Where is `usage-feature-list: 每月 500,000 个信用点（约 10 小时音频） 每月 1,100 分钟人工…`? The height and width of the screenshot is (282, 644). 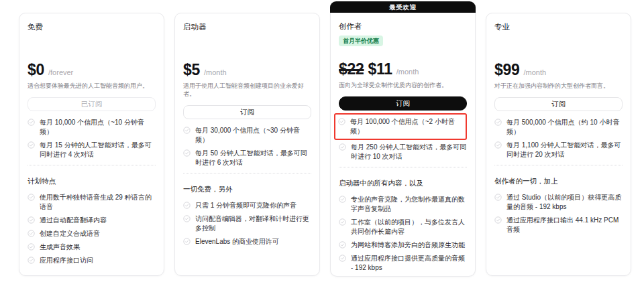 usage-feature-list: 每月 500,000 个信用点（约 10 小时音频） 每月 1,100 分钟人工… is located at coordinates (558, 139).